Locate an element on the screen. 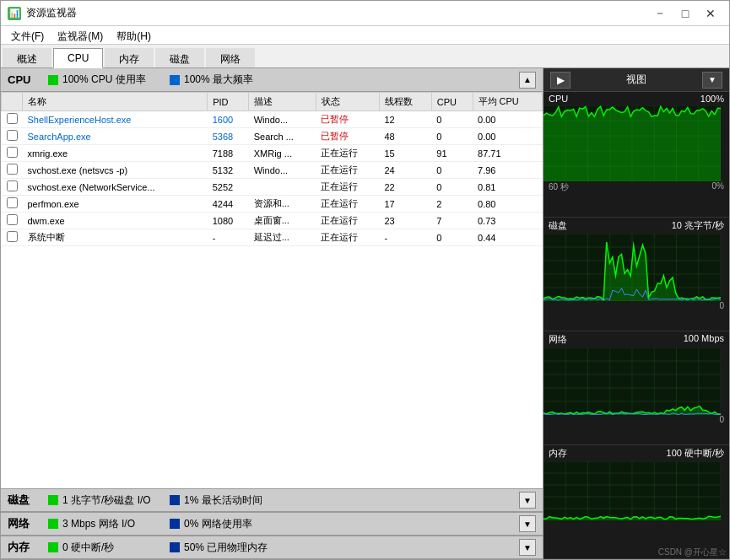  network-stats: 3 Mbps 网络 I/O 0% 网络使用率 is located at coordinates (280, 525).